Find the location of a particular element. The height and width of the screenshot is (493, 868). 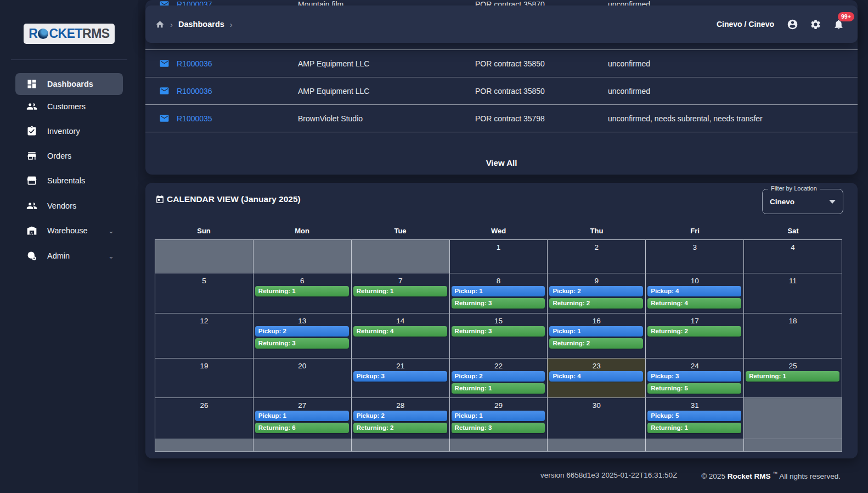

calendar-day-cell: 19 is located at coordinates (204, 378).